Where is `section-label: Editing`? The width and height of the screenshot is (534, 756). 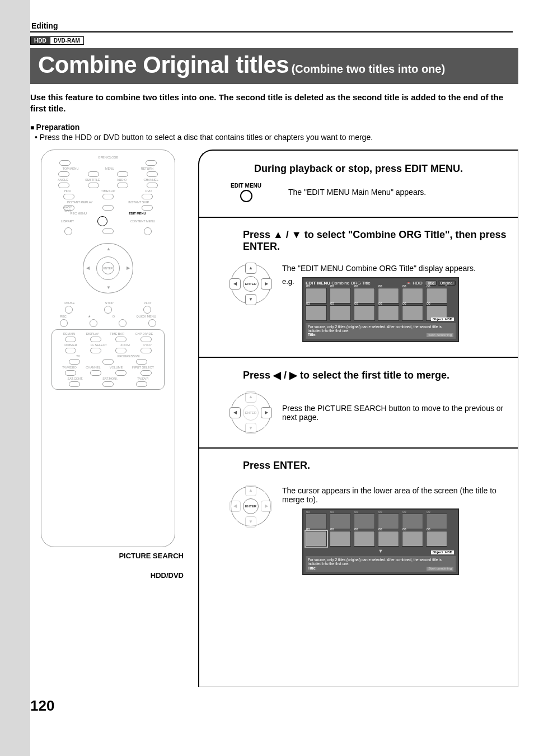 section-label: Editing is located at coordinates (271, 16).